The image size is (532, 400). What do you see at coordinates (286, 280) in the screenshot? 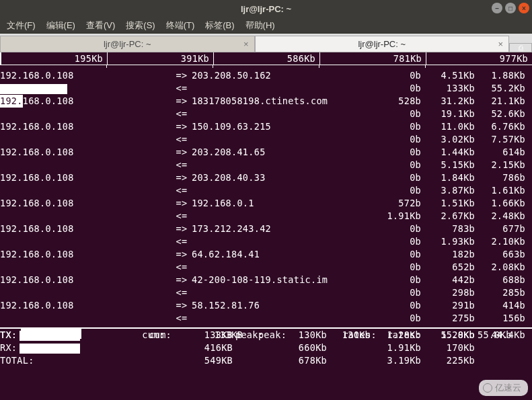
I see `dest-host: 42-200-108-119.static.im` at bounding box center [286, 280].